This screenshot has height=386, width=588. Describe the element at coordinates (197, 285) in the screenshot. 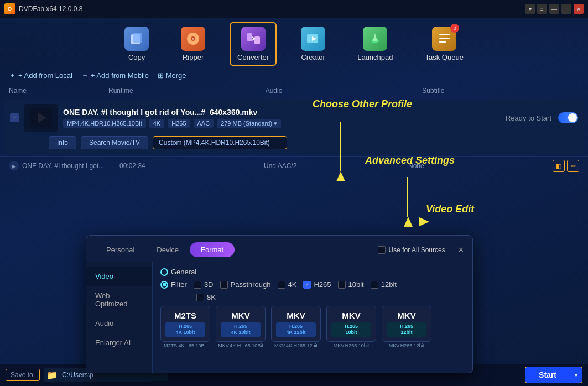

I see `cb-3d-box` at that location.